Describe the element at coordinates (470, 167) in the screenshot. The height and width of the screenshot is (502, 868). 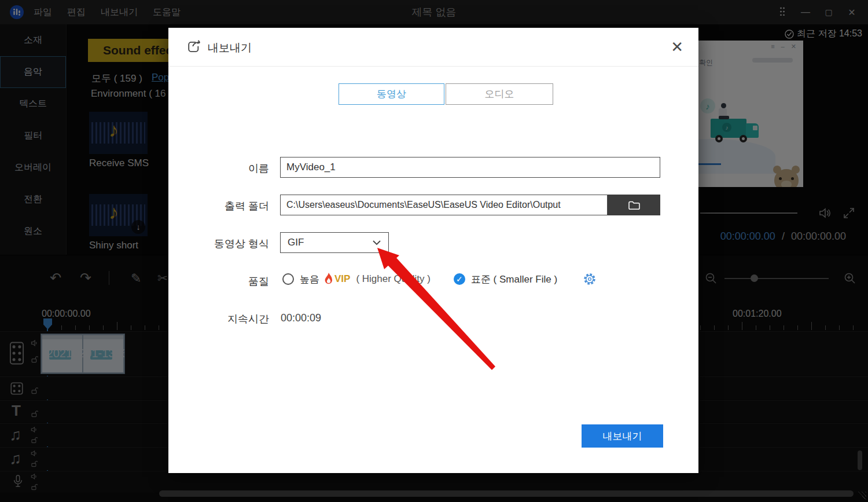
I see `name-input` at that location.